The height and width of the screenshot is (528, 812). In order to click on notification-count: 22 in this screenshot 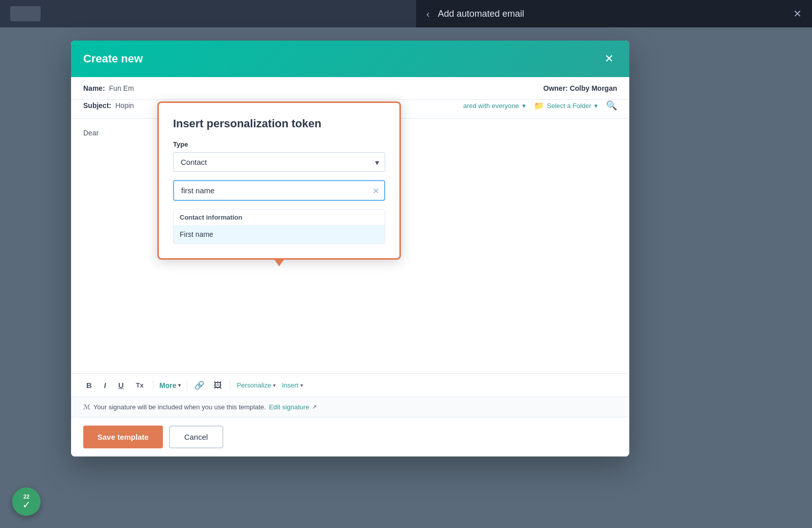, I will do `click(26, 497)`.